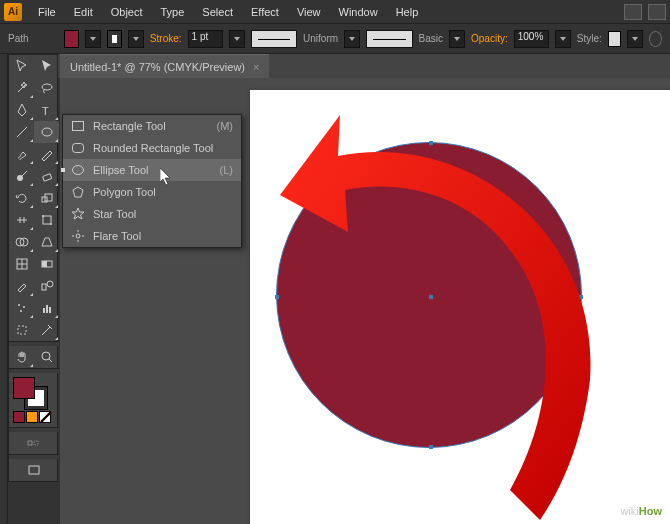 The height and width of the screenshot is (524, 670). What do you see at coordinates (46, 286) in the screenshot?
I see `blend-tool` at bounding box center [46, 286].